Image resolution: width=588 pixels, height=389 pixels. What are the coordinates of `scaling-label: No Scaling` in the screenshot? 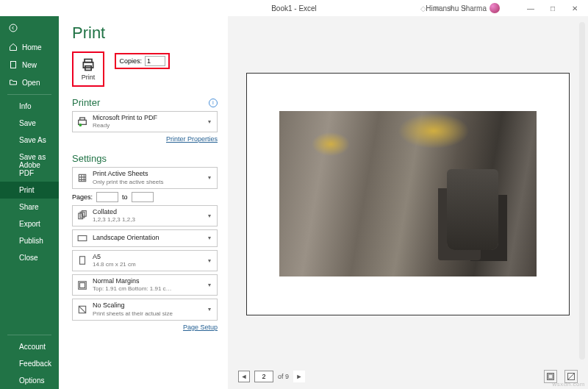 It's located at (147, 306).